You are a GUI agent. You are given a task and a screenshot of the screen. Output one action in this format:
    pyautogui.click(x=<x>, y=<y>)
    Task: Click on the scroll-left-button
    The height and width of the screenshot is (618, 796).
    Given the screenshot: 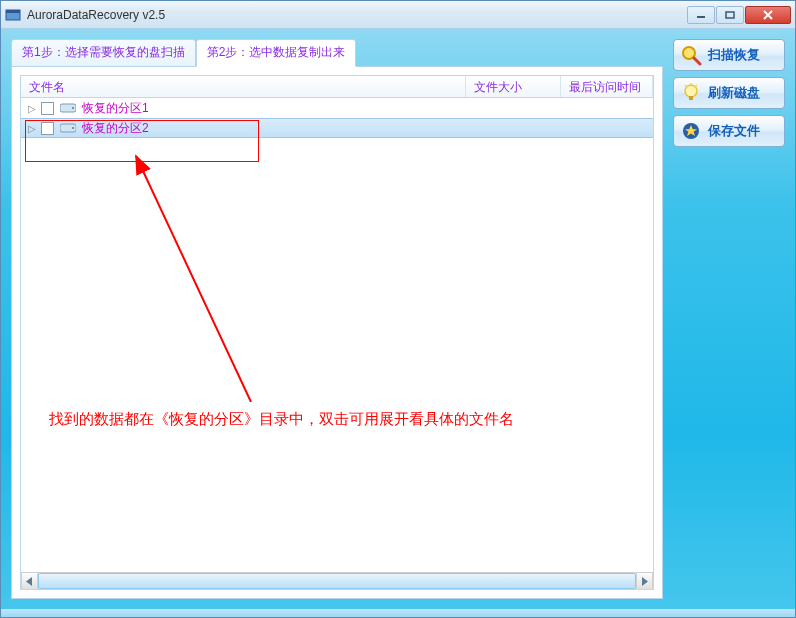 What is the action you would take?
    pyautogui.click(x=30, y=581)
    